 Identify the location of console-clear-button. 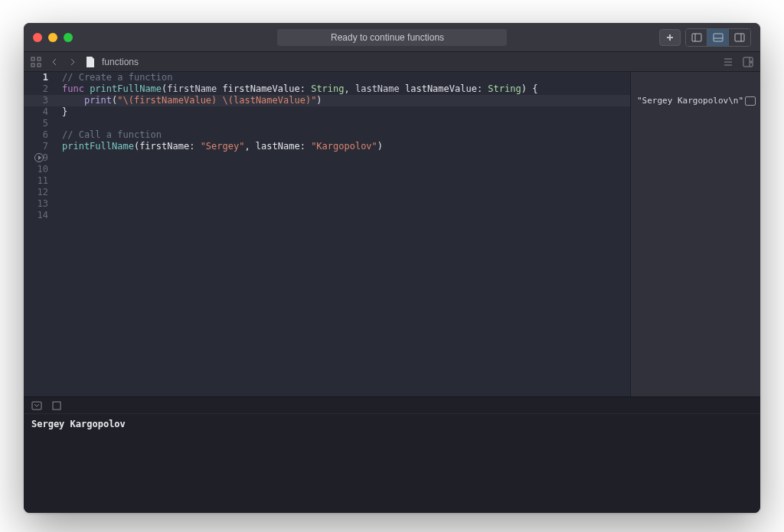
(57, 406).